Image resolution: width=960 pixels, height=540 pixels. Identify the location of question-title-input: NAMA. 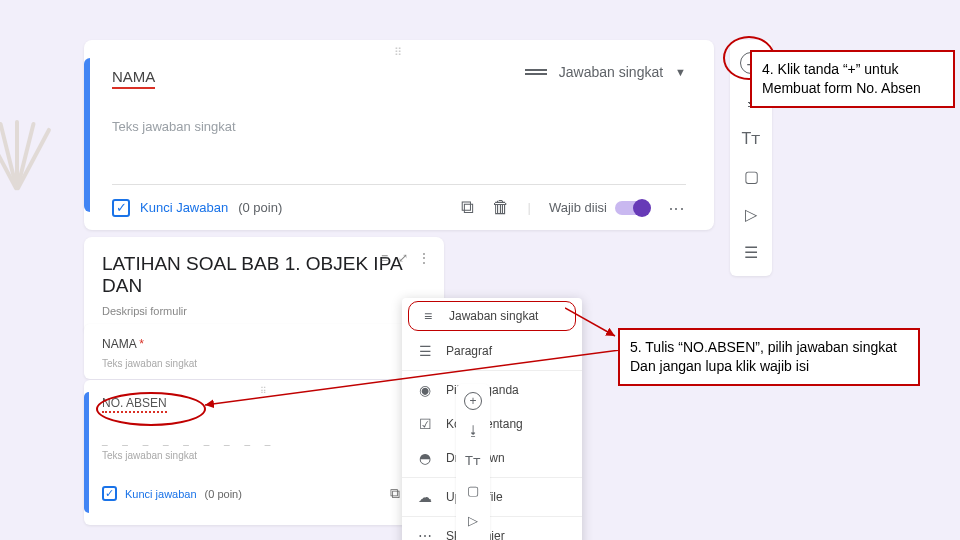
(134, 78).